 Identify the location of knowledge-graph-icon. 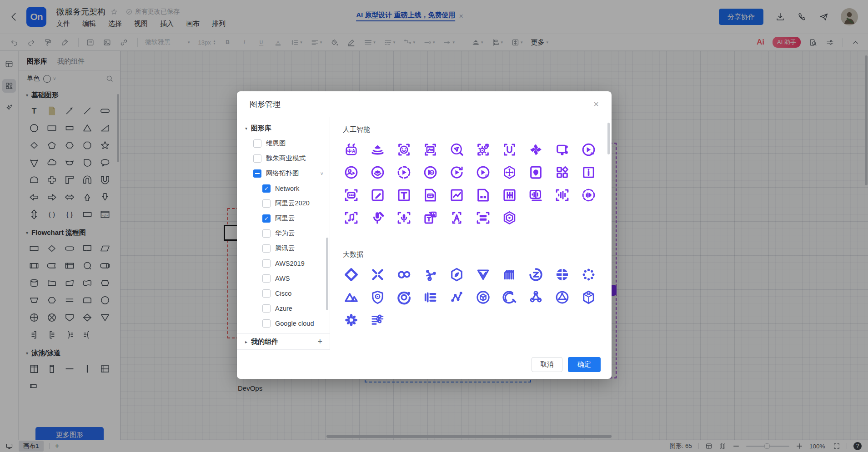
(514, 175).